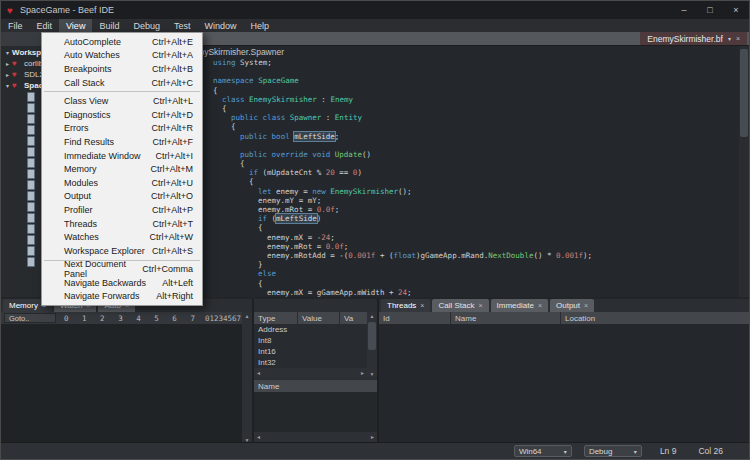  Describe the element at coordinates (476, 172) in the screenshot. I see `code-line: if (mUpdateCnt % 20 == 0)` at that location.